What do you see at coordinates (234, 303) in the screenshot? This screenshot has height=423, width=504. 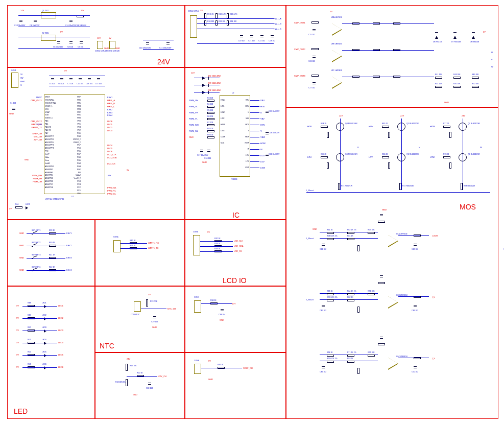 I see `joy-net: JOY` at bounding box center [234, 303].